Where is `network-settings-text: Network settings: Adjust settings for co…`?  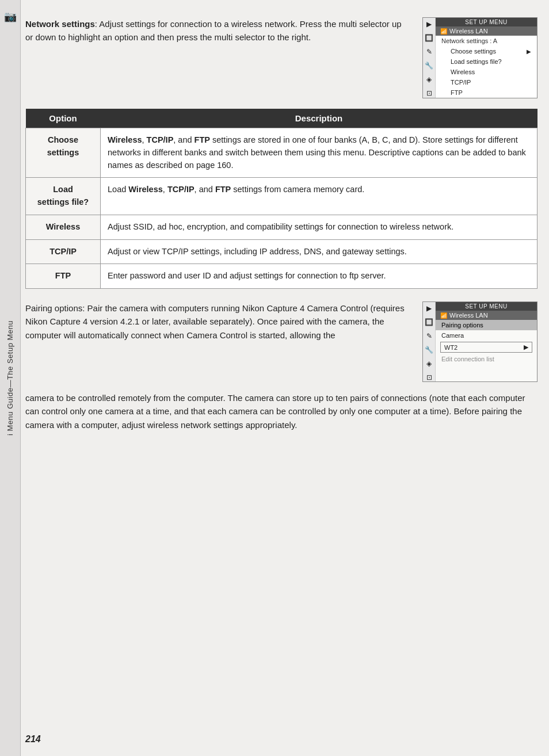 network-settings-text: Network settings: Adjust settings for co… is located at coordinates (218, 31).